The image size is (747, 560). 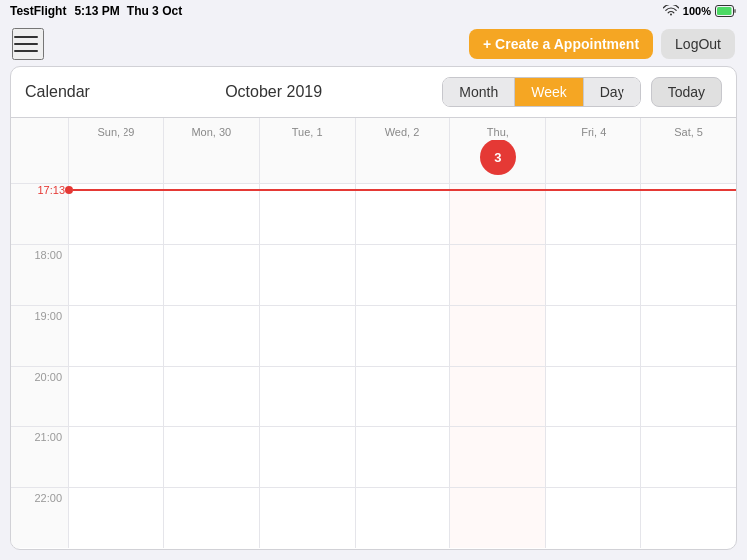 I want to click on calendar-header: Calendar October 2019 Month Week Day Tod…, so click(x=374, y=92).